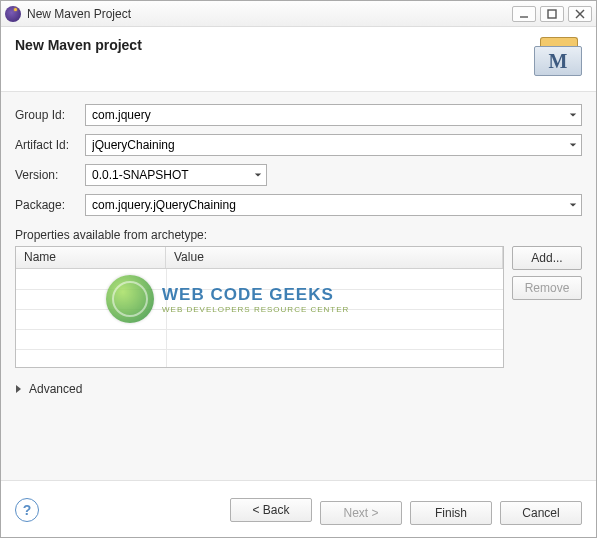 The image size is (597, 538). I want to click on artifact-id-row: Artifact Id:, so click(298, 145).